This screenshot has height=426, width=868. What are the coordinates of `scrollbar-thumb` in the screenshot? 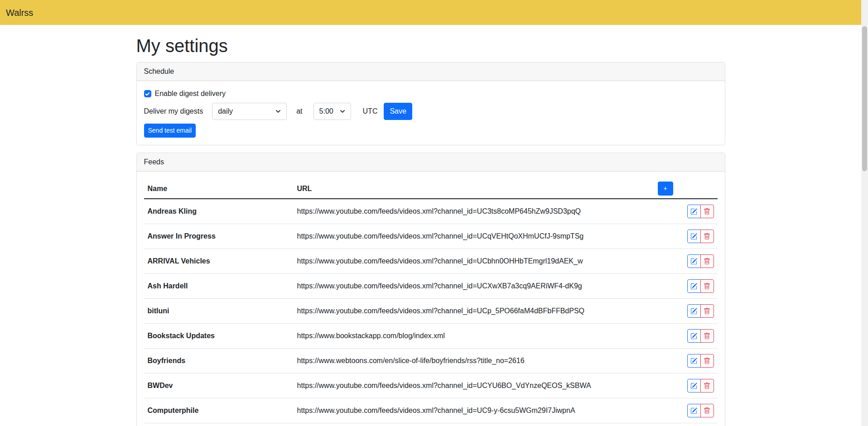 It's located at (864, 99).